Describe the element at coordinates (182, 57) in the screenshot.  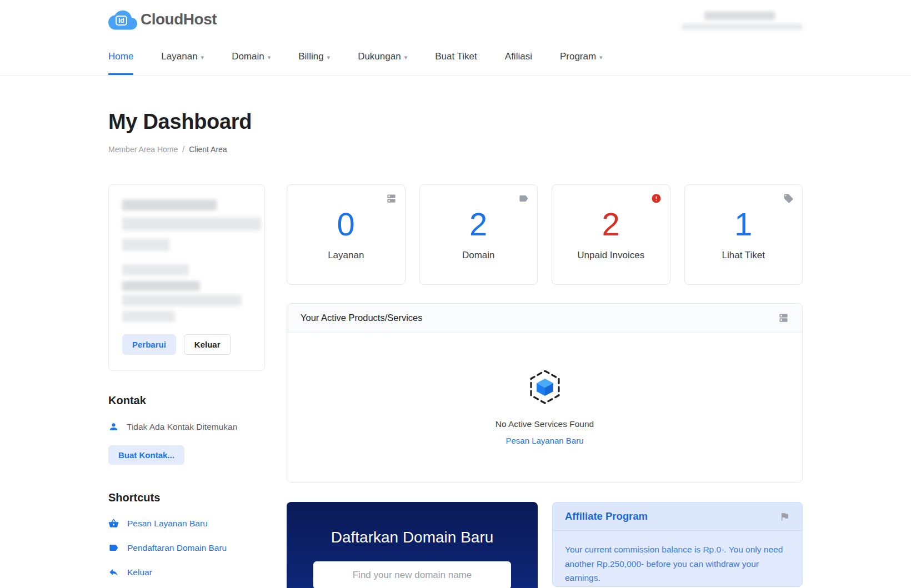
I see `nav-item-layanan: Layanan ▾` at that location.